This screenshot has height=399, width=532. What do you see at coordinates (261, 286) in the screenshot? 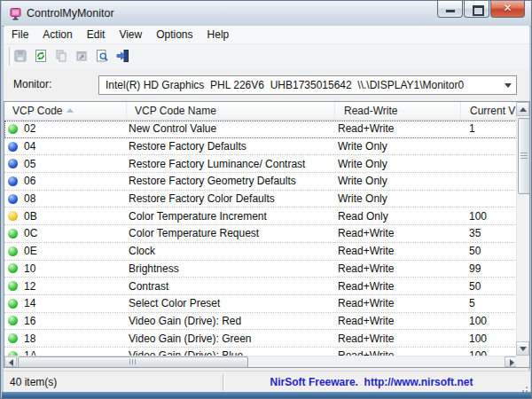
I see `table-row: 12 Contrast Read+Write 50` at bounding box center [261, 286].